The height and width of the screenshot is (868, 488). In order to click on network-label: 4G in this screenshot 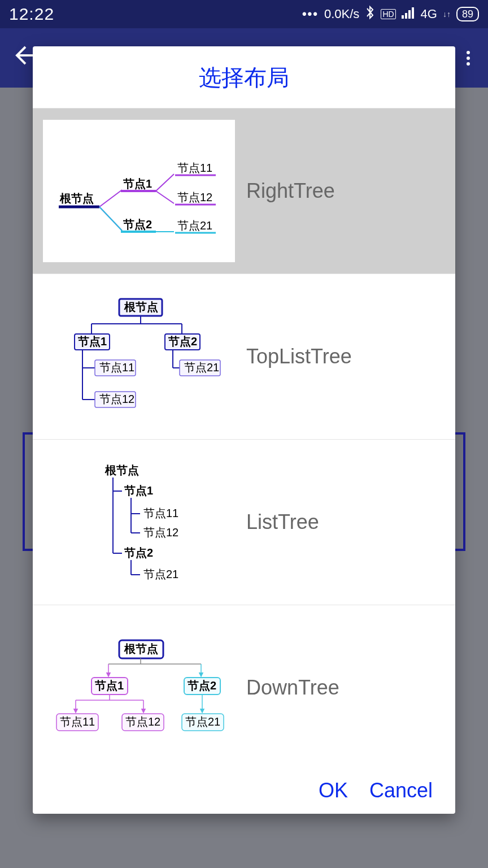, I will do `click(429, 14)`.